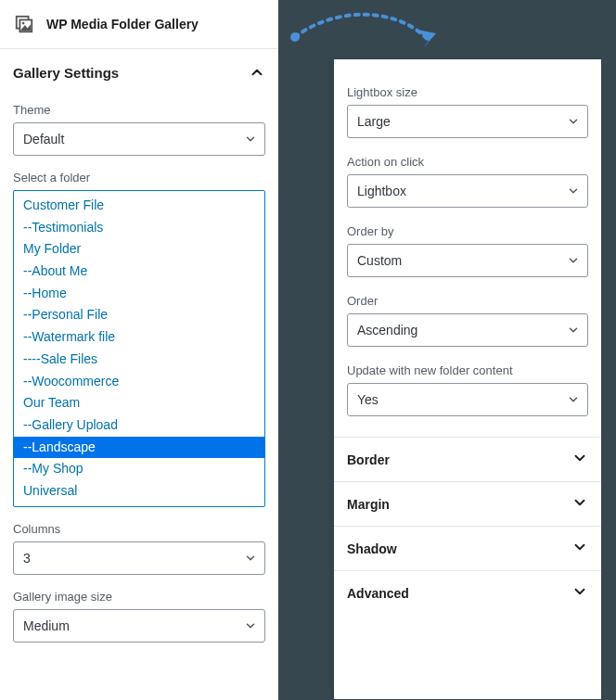 The height and width of the screenshot is (700, 616). I want to click on folder-option: My Folder, so click(139, 249).